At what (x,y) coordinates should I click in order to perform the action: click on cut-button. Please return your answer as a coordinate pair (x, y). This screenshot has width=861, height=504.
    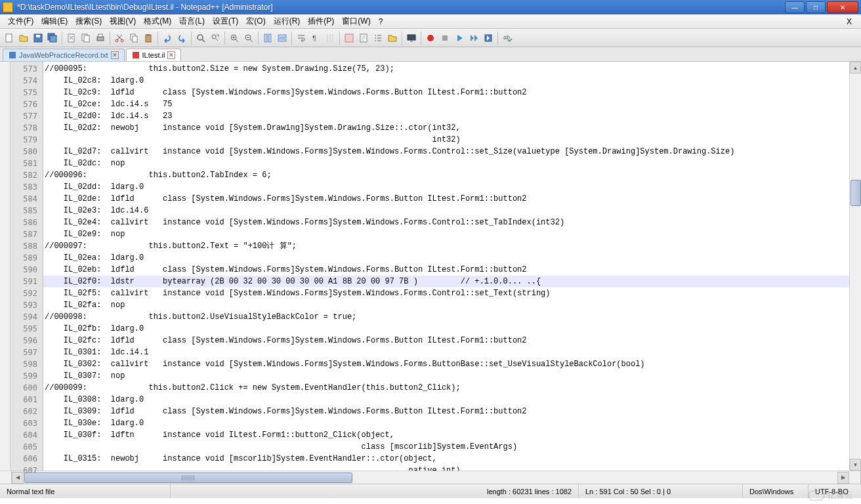
    Looking at the image, I should click on (119, 38).